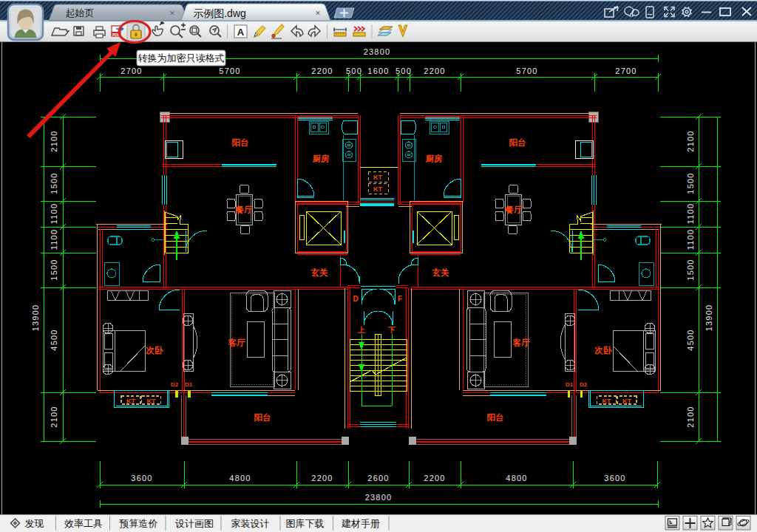 The height and width of the screenshot is (532, 757). What do you see at coordinates (251, 523) in the screenshot?
I see `svg-text: 家装设计` at bounding box center [251, 523].